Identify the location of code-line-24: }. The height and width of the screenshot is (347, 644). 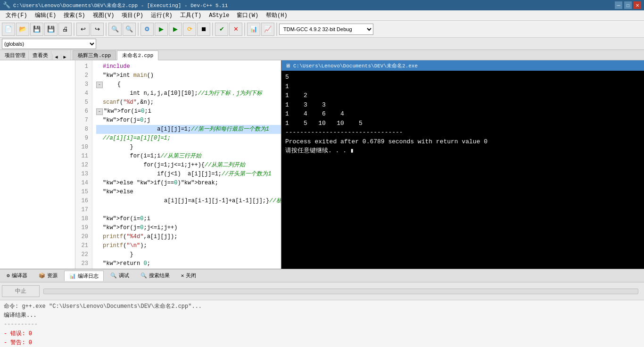
(189, 269).